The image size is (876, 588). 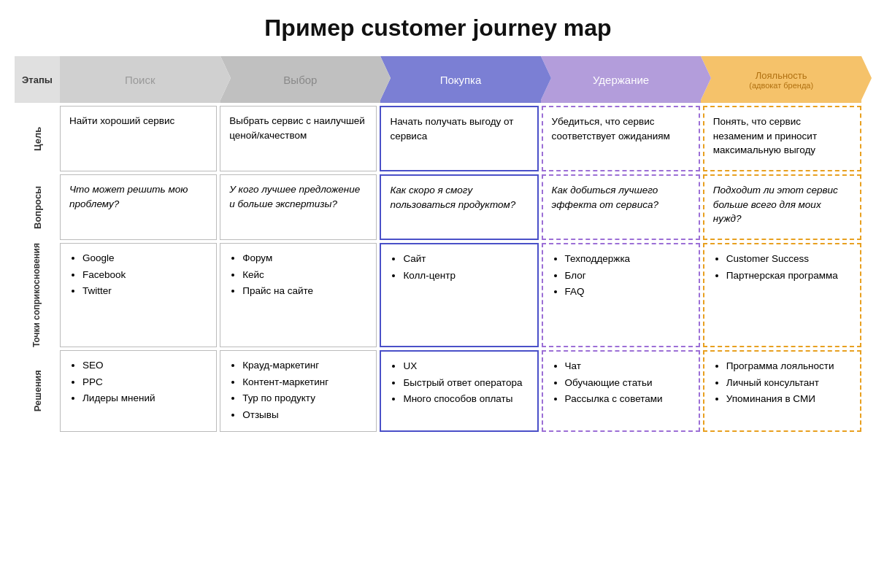 I want to click on cell-tochki-loyalnost: Customer Success Партнерская программа, so click(x=783, y=295).